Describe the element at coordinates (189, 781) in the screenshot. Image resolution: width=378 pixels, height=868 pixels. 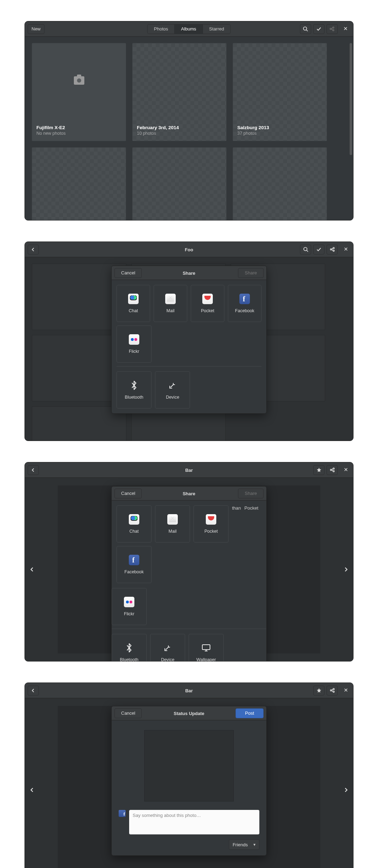
I see `status-update-dialog: Cancel Status Update Post f Say somethin…` at that location.